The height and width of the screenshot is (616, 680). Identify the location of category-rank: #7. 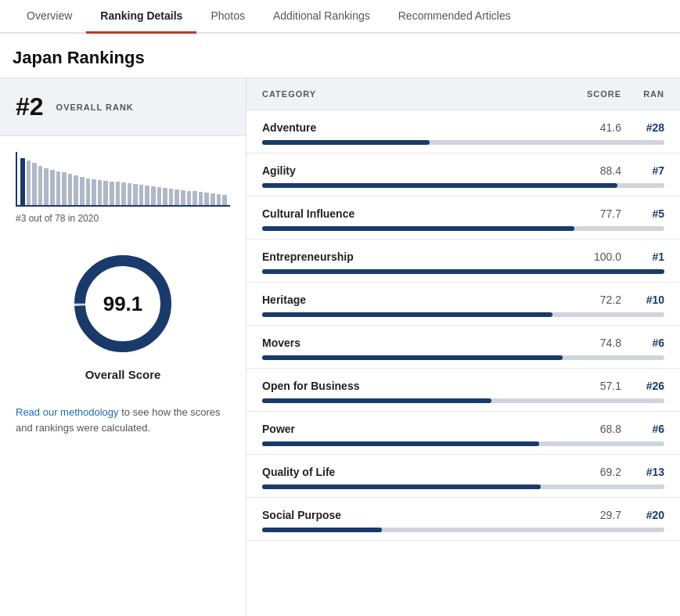
(643, 171).